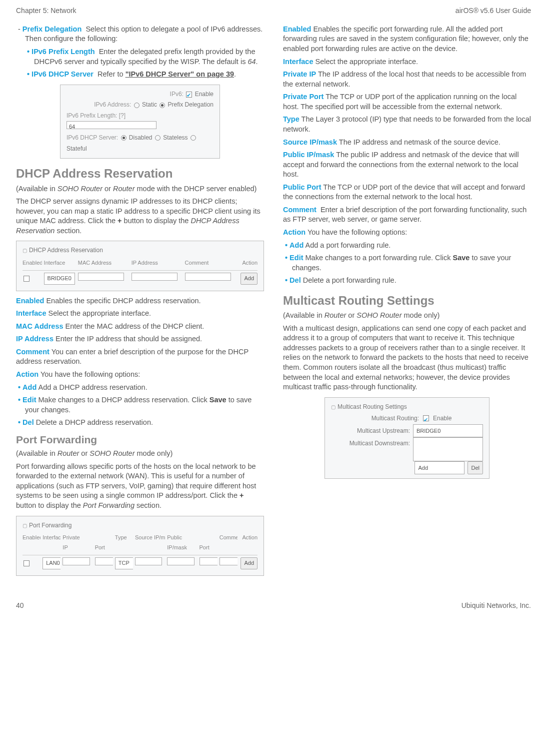 The height and width of the screenshot is (756, 547). I want to click on table-row: BRIDGE0 Add, so click(140, 279).